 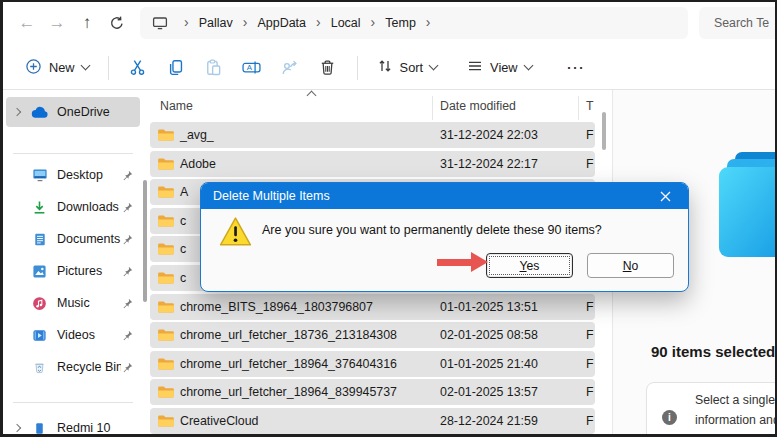 What do you see at coordinates (312, 96) in the screenshot?
I see `sort-ascending-icon` at bounding box center [312, 96].